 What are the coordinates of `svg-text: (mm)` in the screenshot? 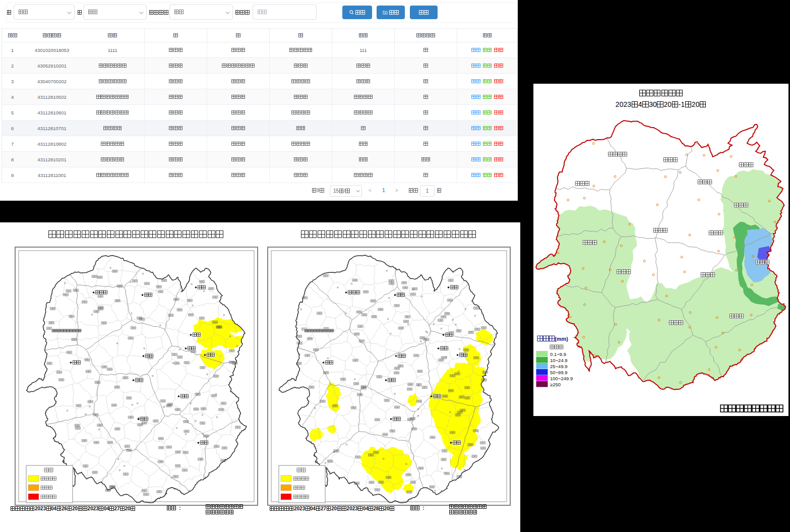 It's located at (562, 339).